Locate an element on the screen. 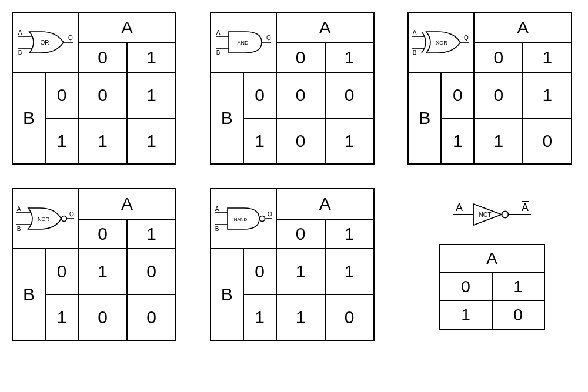  nor-truth-table: A B Q NOR A 0 1 B 0 1 0 is located at coordinates (94, 264).